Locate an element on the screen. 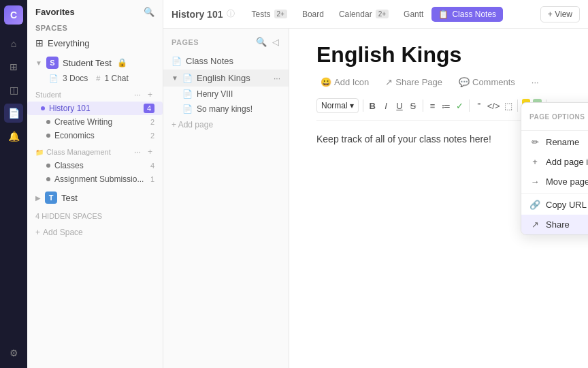  checklist-btn: ✓ is located at coordinates (459, 106).